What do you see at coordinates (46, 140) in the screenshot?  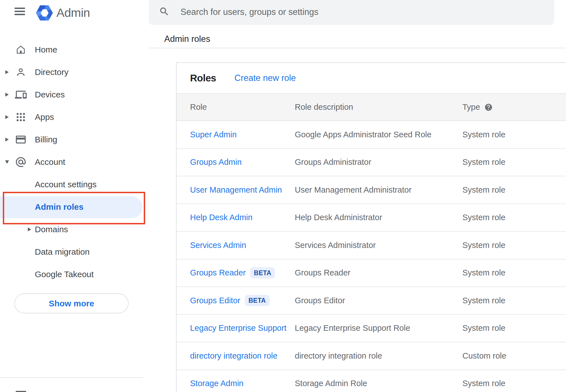 I see `sidebar-item-label: Billing` at bounding box center [46, 140].